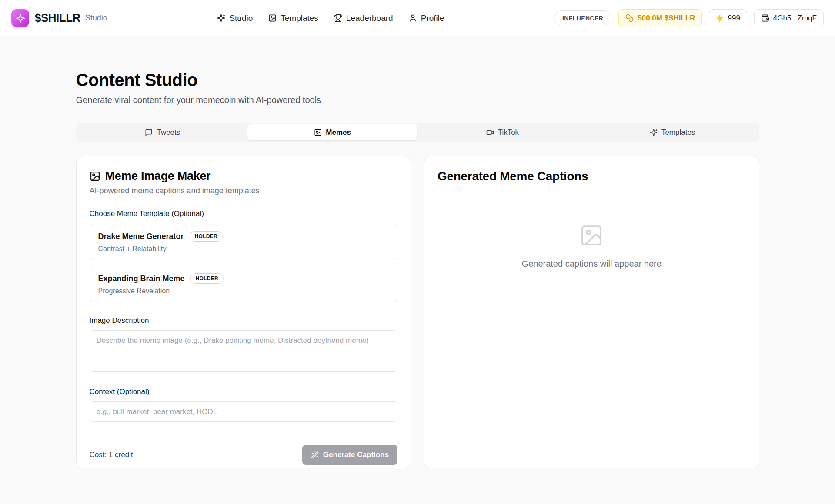  I want to click on tab-label: Memes, so click(338, 133).